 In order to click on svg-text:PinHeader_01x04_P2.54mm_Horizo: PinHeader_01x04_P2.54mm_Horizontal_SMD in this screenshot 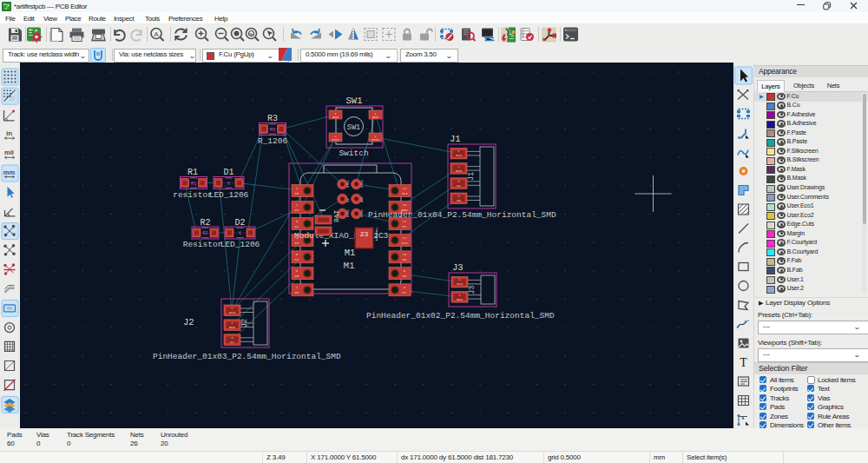, I will do `click(462, 215)`.